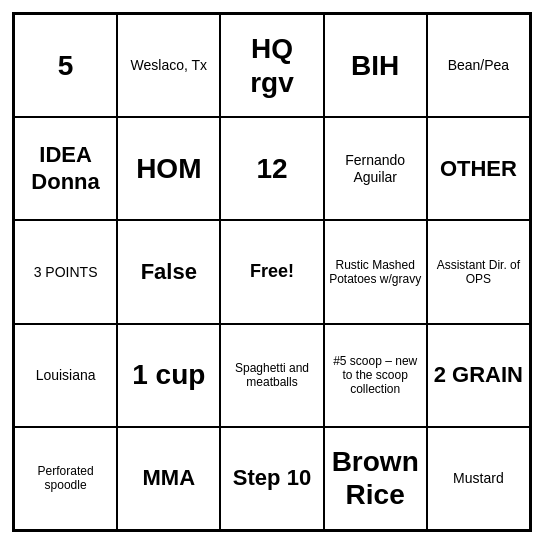  I want to click on bingo-cell-r1c4: OTHER, so click(478, 168).